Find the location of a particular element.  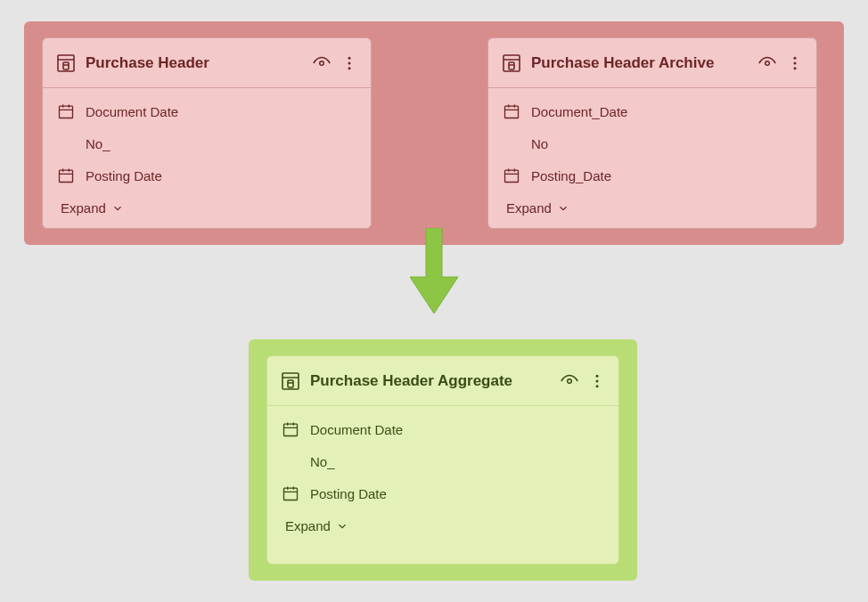

field-row: No is located at coordinates (652, 143).